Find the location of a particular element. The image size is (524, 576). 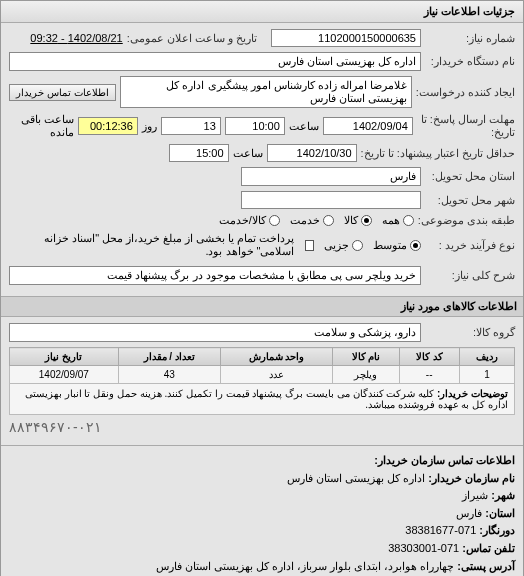

th-code: کد کالا is located at coordinates (429, 357).